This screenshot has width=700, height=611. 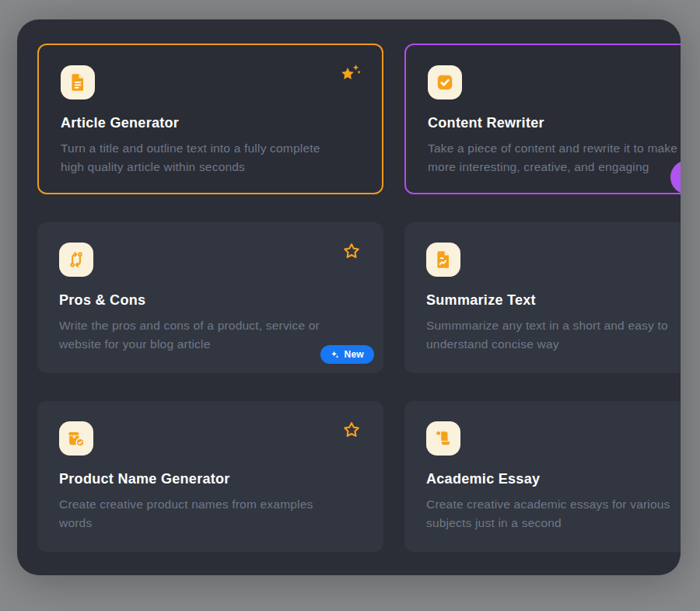 What do you see at coordinates (554, 514) in the screenshot?
I see `card-description: Create creative academic essays for vari…` at bounding box center [554, 514].